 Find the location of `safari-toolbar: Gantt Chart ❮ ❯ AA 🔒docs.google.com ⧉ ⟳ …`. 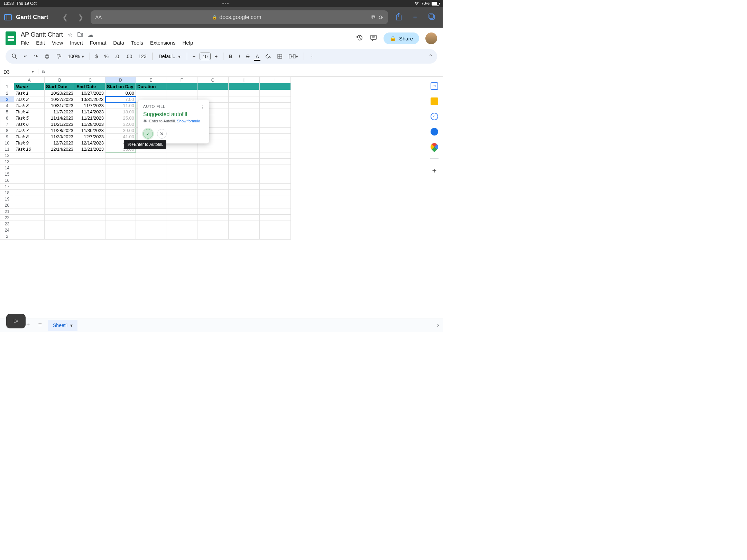

safari-toolbar: Gantt Chart ❮ ❯ AA 🔒docs.google.com ⧉ ⟳ … is located at coordinates (221, 17).